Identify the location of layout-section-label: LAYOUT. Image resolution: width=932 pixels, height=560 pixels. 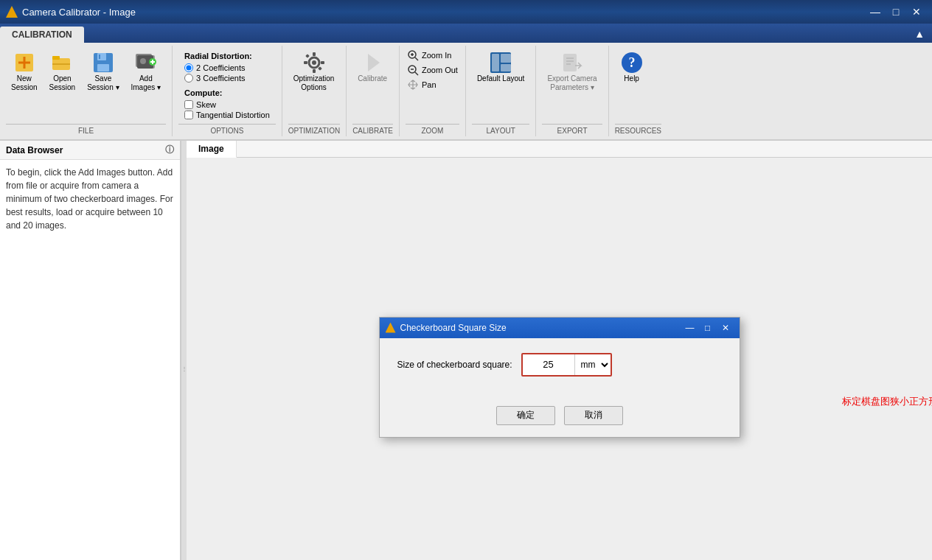
(501, 130).